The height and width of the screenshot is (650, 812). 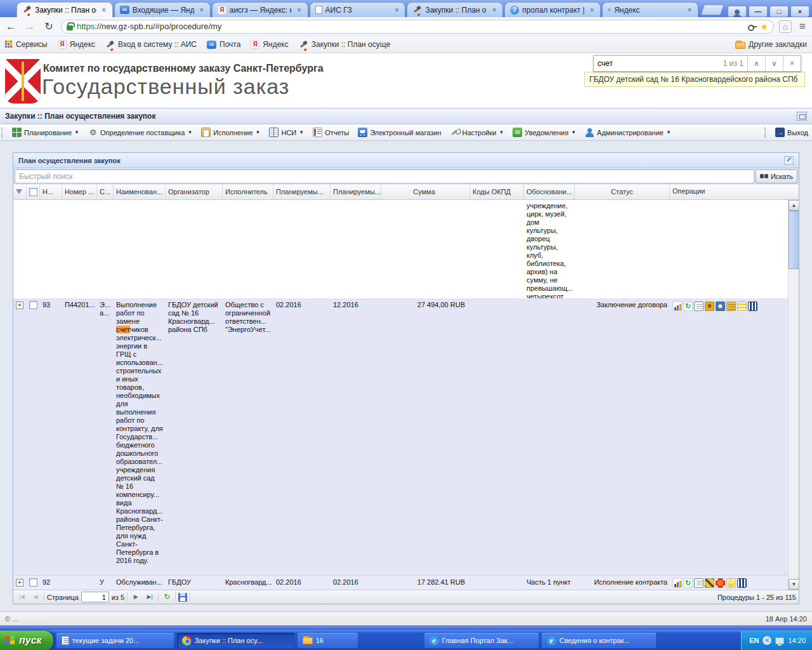 I want to click on save-icon, so click(x=183, y=597).